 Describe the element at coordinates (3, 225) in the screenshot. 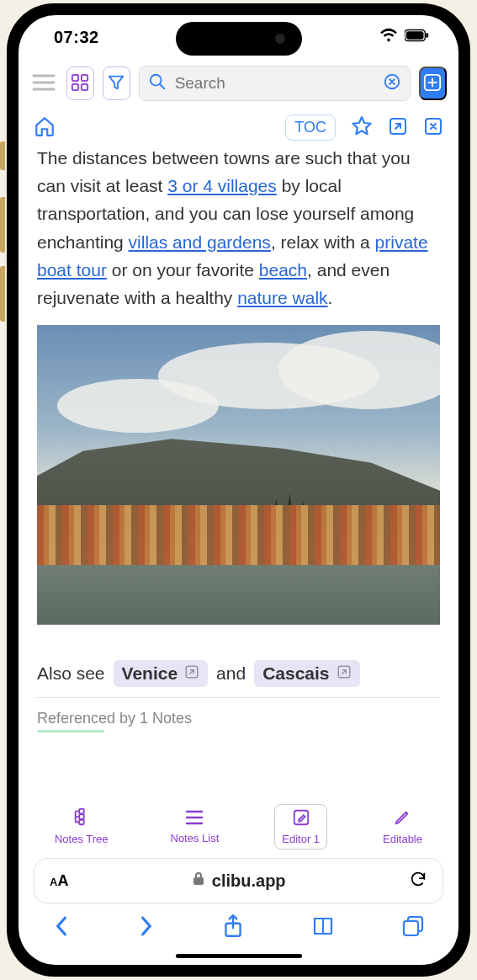

I see `phone-volume-up` at that location.